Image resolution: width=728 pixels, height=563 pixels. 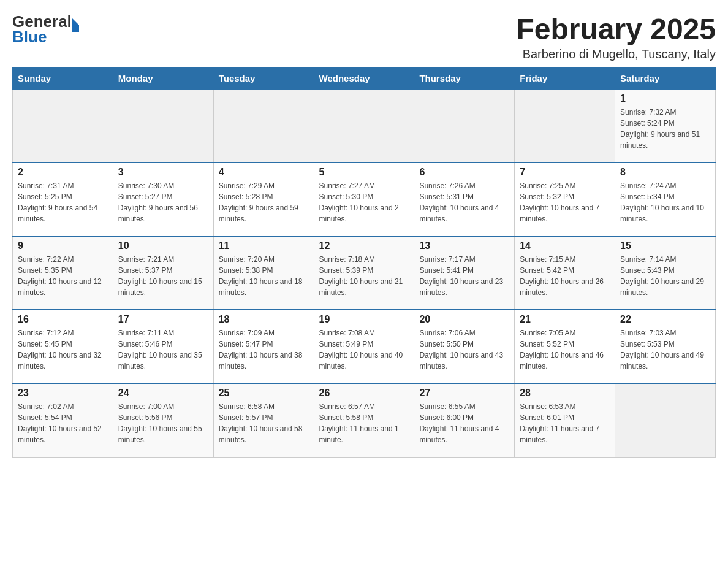 I want to click on calendar-cell: 7Sunrise: 7:25 AM Sunset: 5:32 PM Daylig…, so click(x=565, y=199).